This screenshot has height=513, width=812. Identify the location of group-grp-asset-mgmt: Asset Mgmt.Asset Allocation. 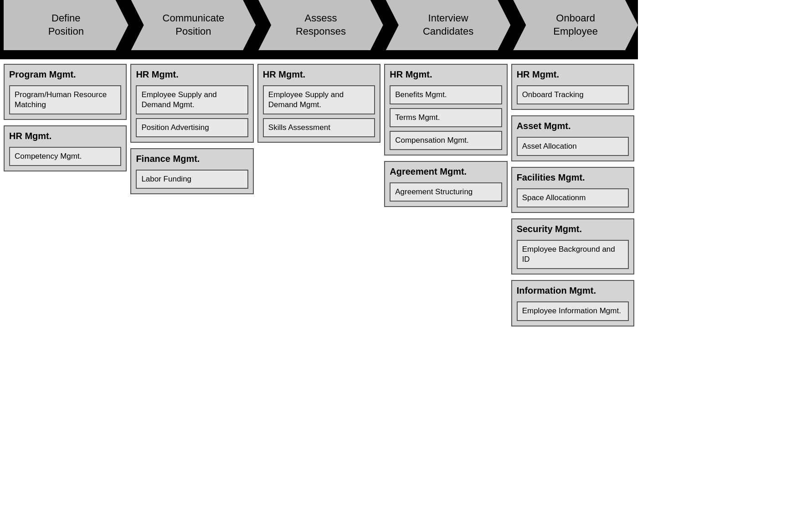
(573, 139).